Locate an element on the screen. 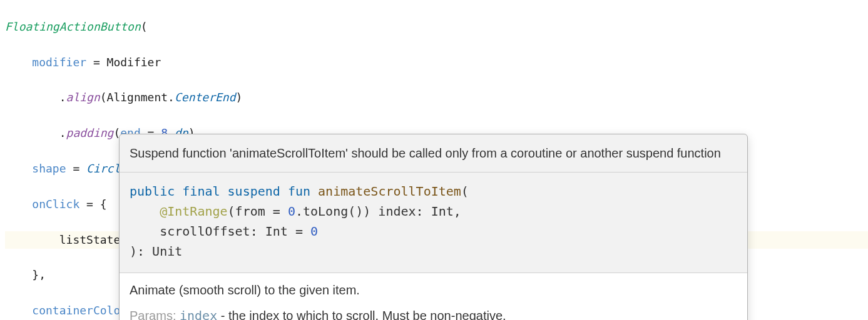  signature-fn-name: animateScrollToItem is located at coordinates (389, 191).